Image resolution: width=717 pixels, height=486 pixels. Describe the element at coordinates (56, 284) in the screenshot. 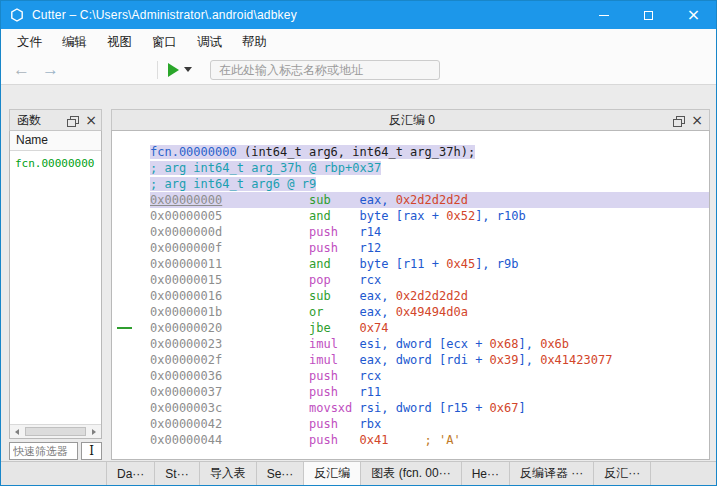

I see `functions-panel: 函数 × Name fcn.00000000 I` at that location.